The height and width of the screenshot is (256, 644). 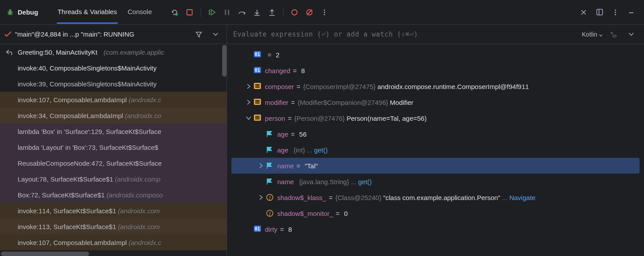 I want to click on variable-row: modifier={Modifier$Companion@27496} Modi…, so click(x=436, y=102).